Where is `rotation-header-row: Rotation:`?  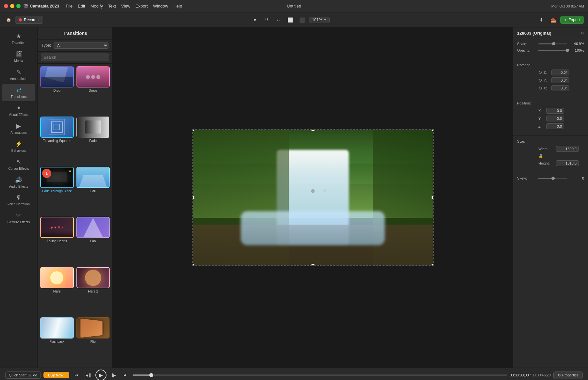
rotation-header-row: Rotation: is located at coordinates (551, 65).